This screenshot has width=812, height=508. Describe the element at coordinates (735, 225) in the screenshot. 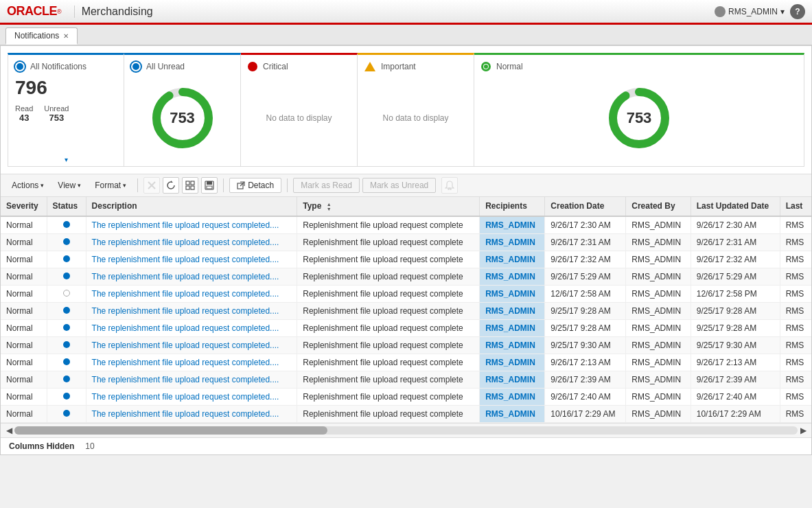

I see `cell-last-updated-date: 9/26/17 2:30 AM` at that location.